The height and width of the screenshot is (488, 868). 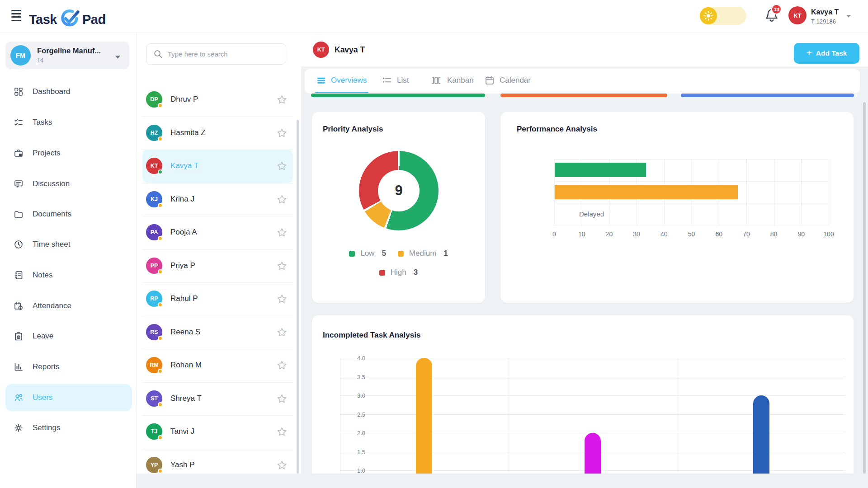 I want to click on user-list-scrollbar, so click(x=297, y=296).